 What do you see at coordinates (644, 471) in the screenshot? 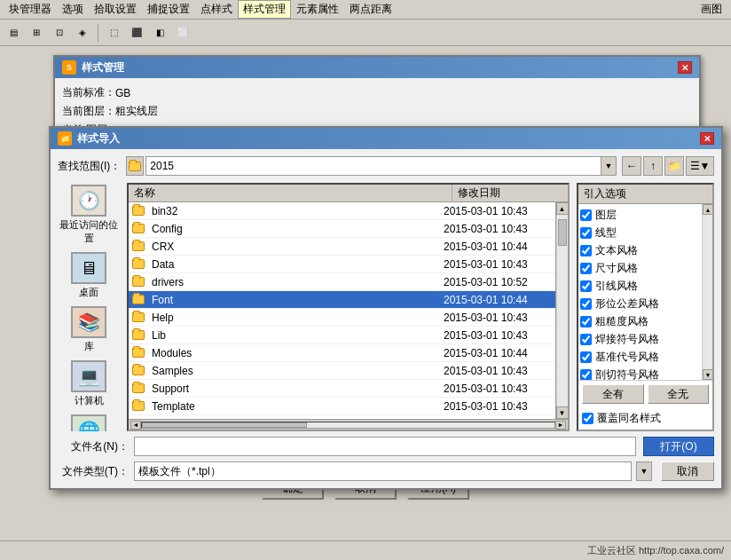
I see `filetype-combo-arrow: ▼` at bounding box center [644, 471].